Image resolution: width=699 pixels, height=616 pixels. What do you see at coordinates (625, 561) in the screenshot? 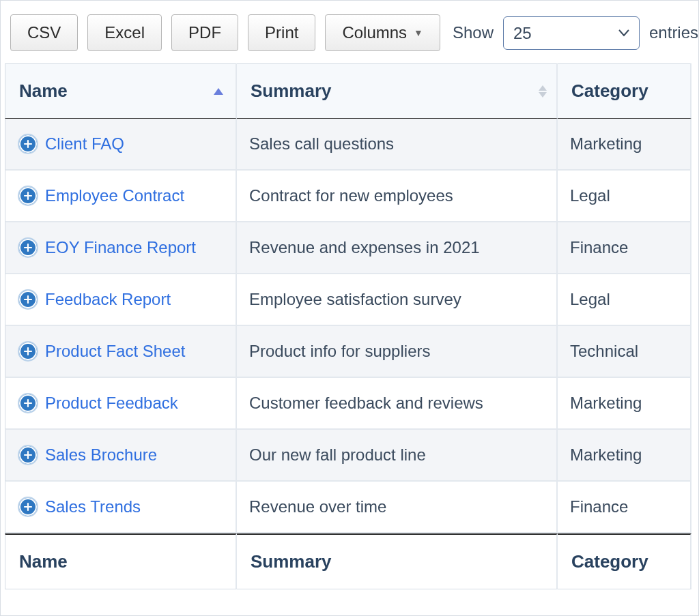
I see `footer-category: Category` at bounding box center [625, 561].